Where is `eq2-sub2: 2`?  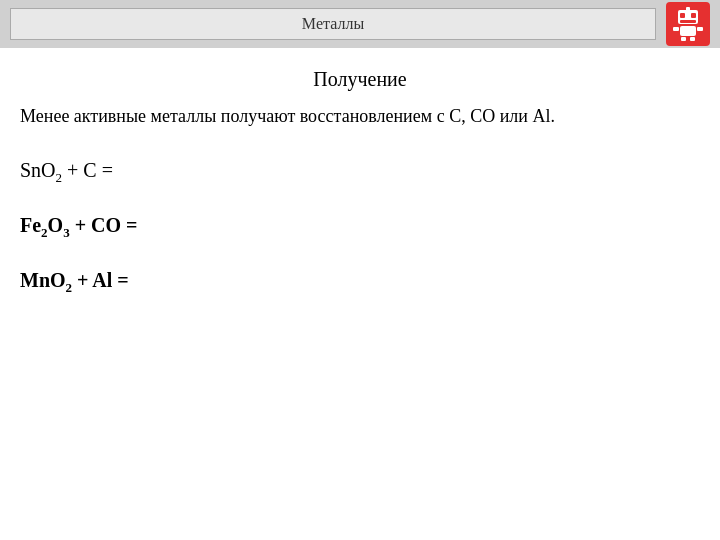
eq2-sub2: 2 is located at coordinates (44, 232).